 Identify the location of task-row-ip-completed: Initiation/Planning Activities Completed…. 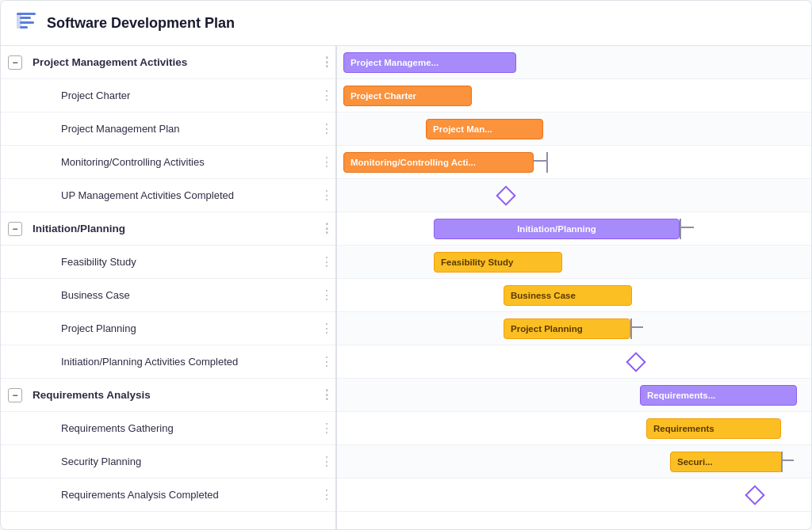
(168, 362).